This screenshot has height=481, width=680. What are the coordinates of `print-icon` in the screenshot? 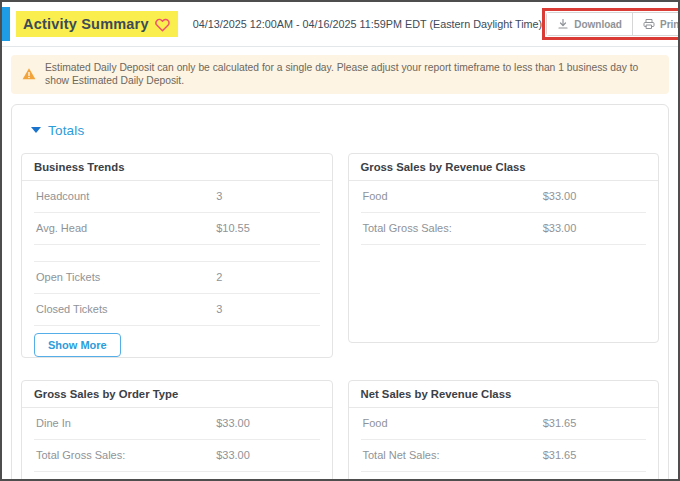 It's located at (649, 24).